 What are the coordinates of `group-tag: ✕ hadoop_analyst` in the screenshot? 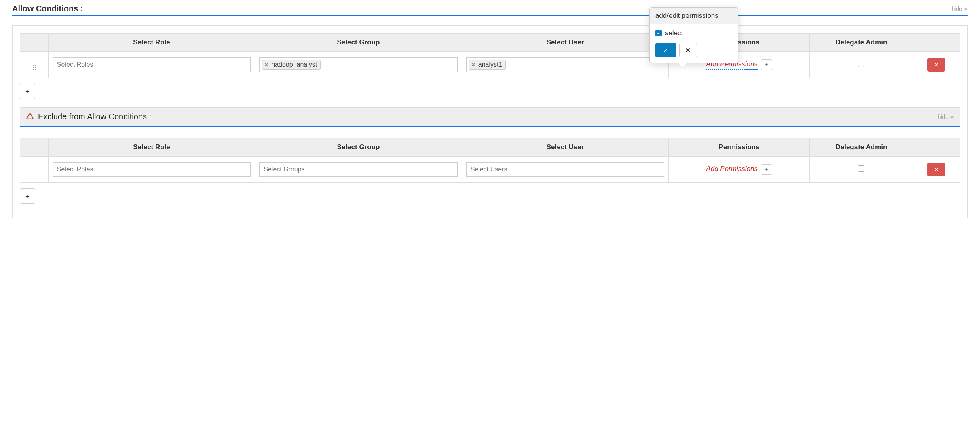 It's located at (291, 65).